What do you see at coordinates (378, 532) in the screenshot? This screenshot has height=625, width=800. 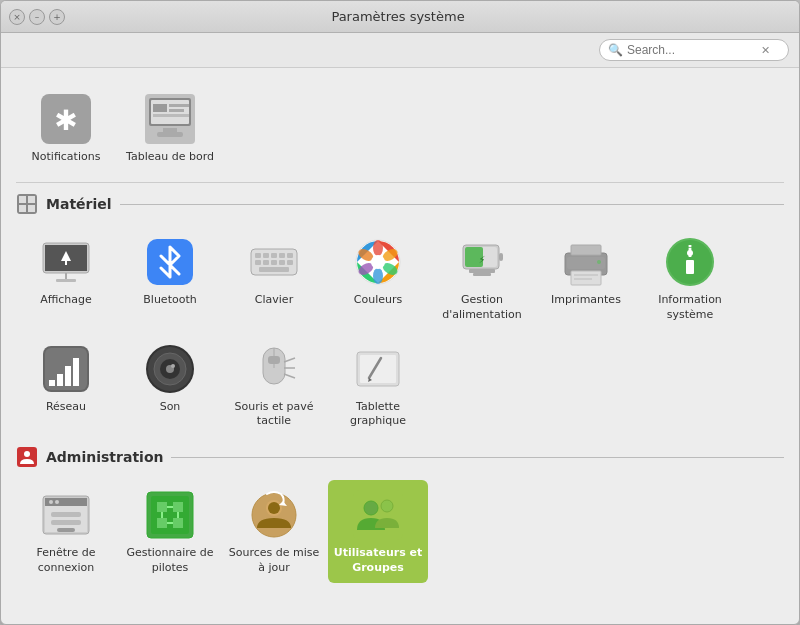 I see `item-utilisateurs-groupes: Utilisateurs et Groupes` at bounding box center [378, 532].